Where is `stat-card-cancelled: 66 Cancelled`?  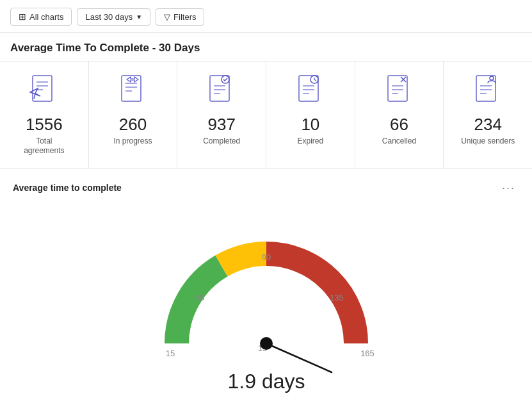 stat-card-cancelled: 66 Cancelled is located at coordinates (399, 115).